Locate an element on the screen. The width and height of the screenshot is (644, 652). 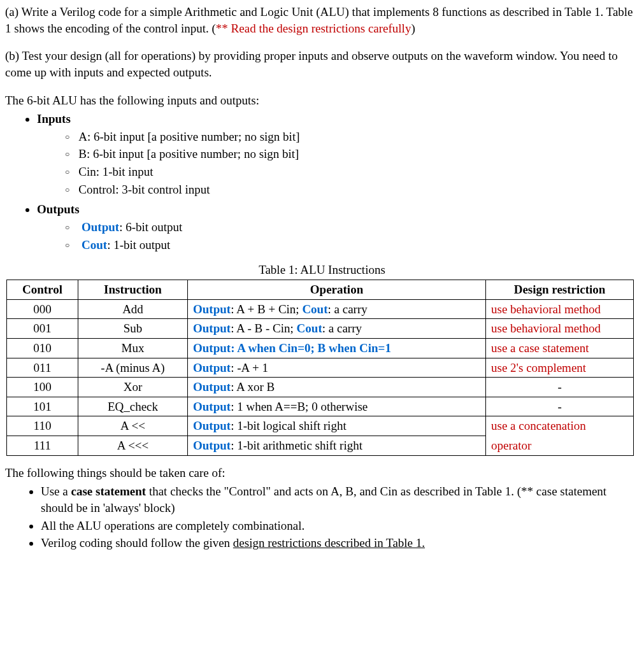
cell-instruction: Mux is located at coordinates (133, 348).